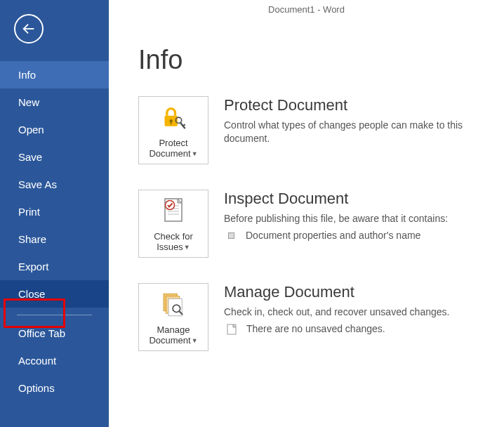 The width and height of the screenshot is (504, 427). What do you see at coordinates (55, 294) in the screenshot?
I see `nav-item-close: Close` at bounding box center [55, 294].